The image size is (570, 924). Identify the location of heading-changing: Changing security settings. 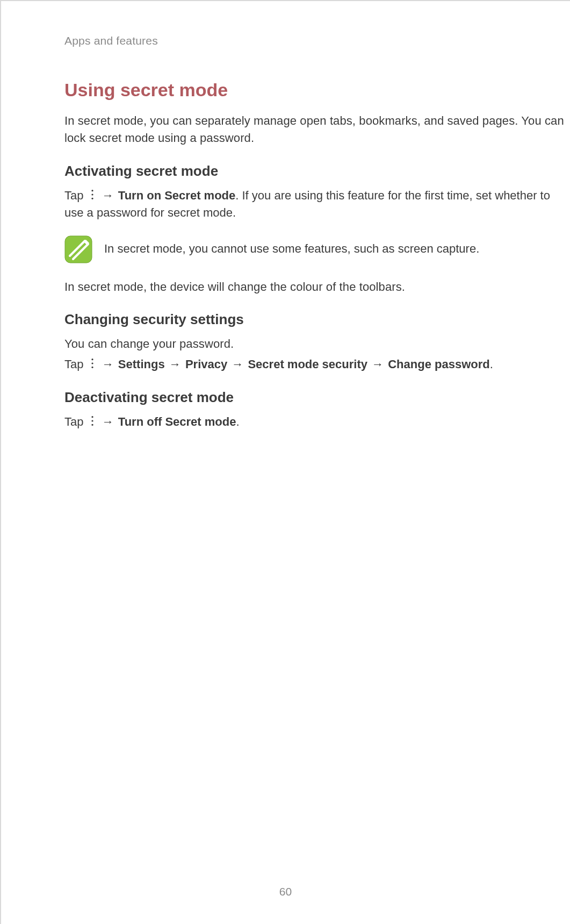
(317, 319).